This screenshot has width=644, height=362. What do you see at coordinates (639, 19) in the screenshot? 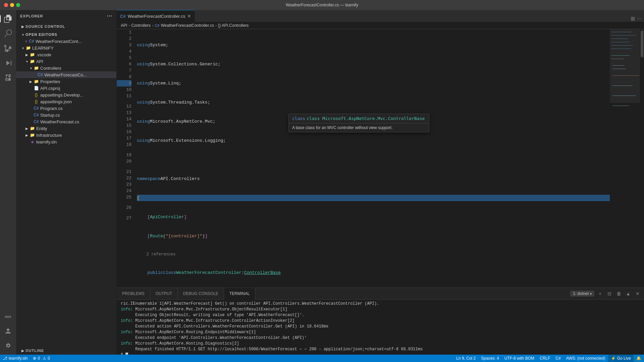
I see `more-actions-button: ···` at bounding box center [639, 19].